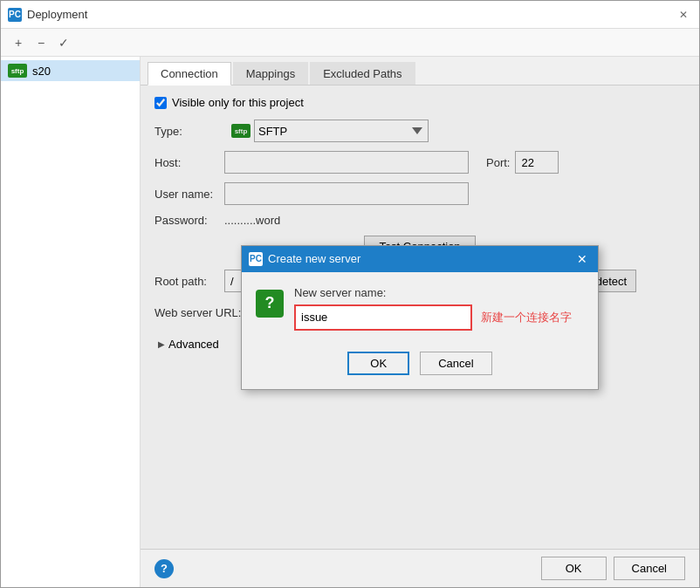 The width and height of the screenshot is (700, 588). What do you see at coordinates (582, 259) in the screenshot?
I see `modal-close-button: ✕` at bounding box center [582, 259].